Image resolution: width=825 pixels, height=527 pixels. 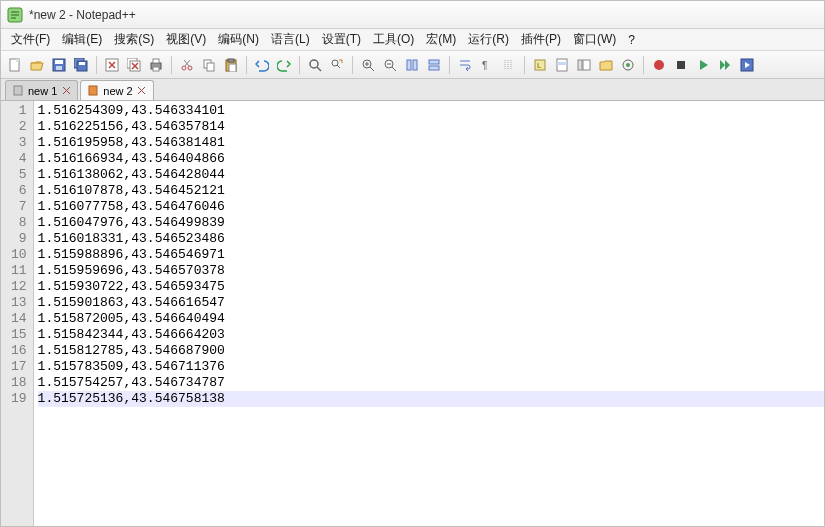 I want to click on line-number: 9, so click(x=19, y=239).